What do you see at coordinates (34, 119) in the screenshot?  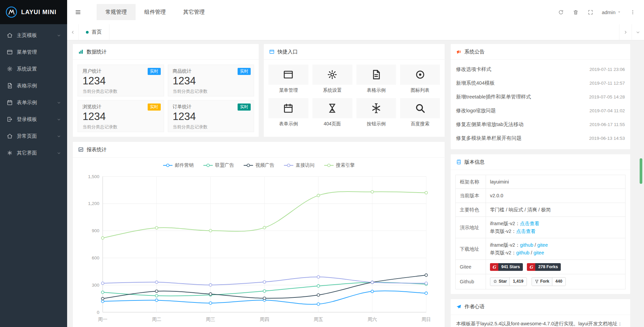 I see `sidebar-item: 登录模板` at bounding box center [34, 119].